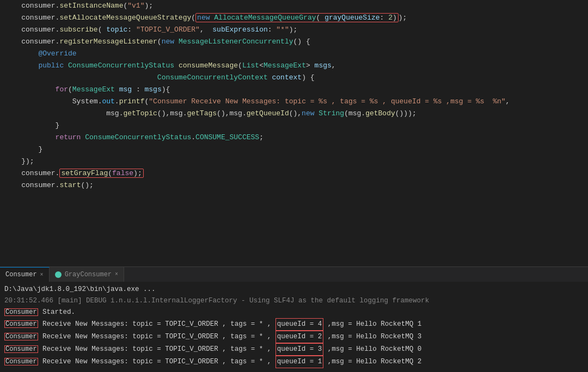  What do you see at coordinates (296, 78) in the screenshot?
I see `code-content-11: ConsumeConcurrentlyContext context) {` at bounding box center [296, 78].